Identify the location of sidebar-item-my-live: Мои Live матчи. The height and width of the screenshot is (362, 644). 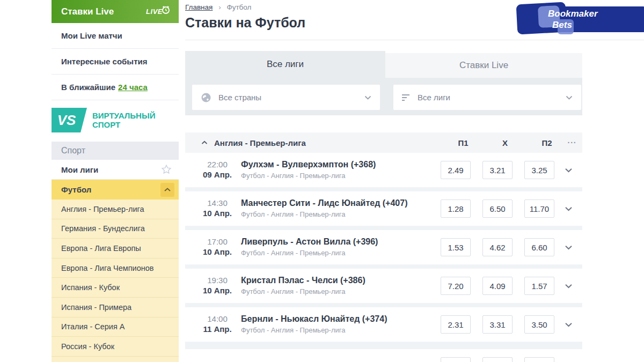
(115, 36).